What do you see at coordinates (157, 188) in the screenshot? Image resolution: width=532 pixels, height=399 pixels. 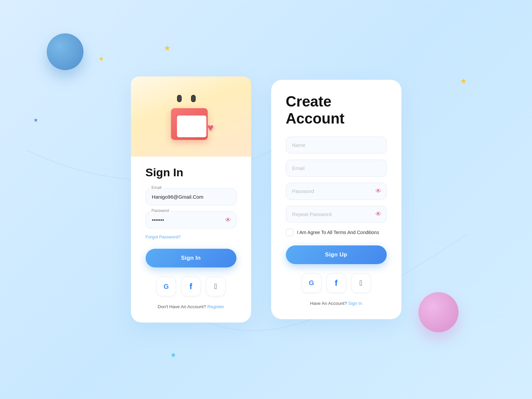 I see `email-label: Email` at bounding box center [157, 188].